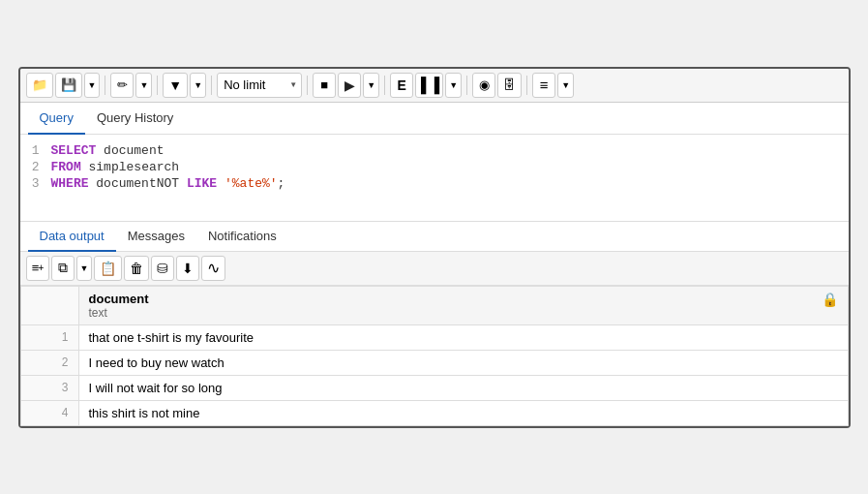  Describe the element at coordinates (484, 85) in the screenshot. I see `commits-button: ◉` at that location.